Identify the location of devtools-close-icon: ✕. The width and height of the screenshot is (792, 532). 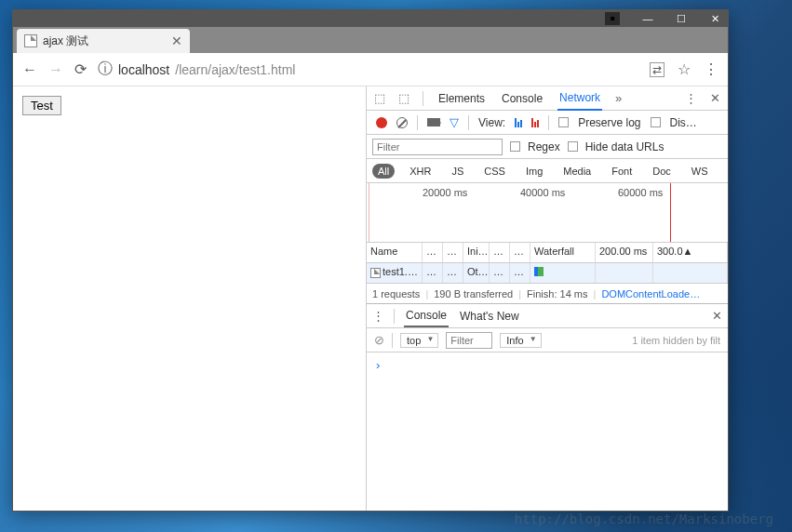
(715, 99).